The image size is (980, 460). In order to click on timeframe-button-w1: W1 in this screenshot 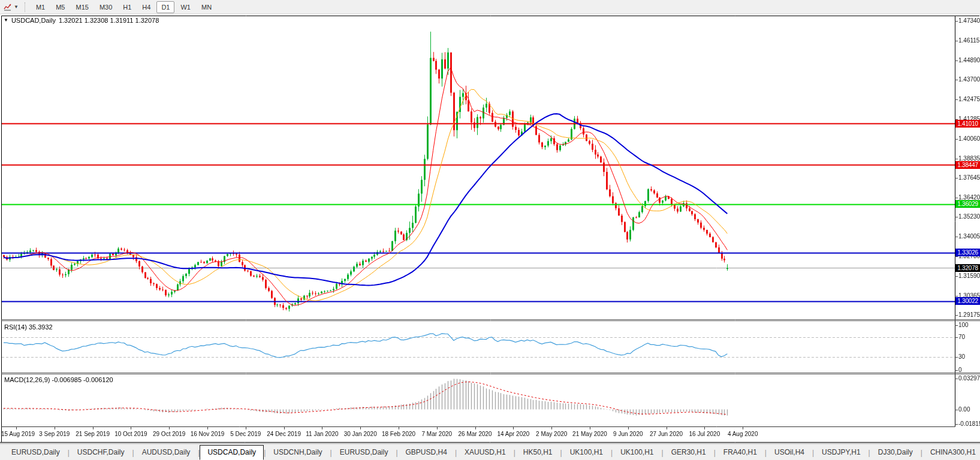, I will do `click(186, 7)`.